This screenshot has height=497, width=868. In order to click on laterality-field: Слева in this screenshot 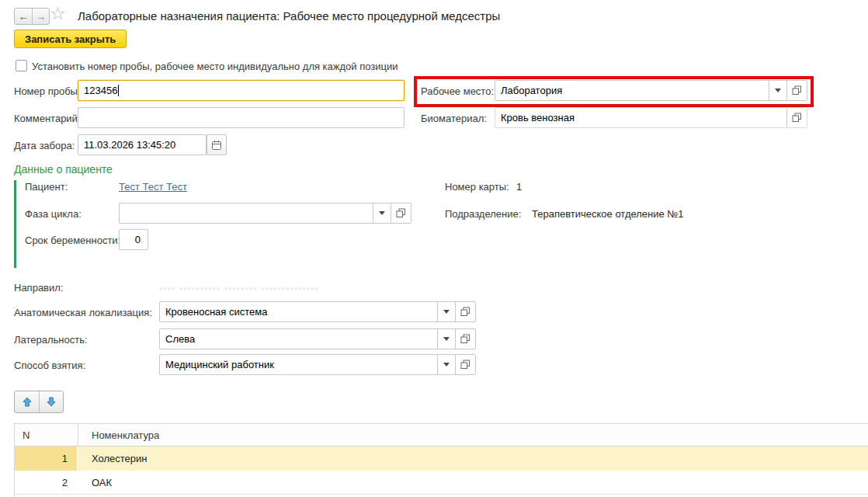, I will do `click(318, 339)`.